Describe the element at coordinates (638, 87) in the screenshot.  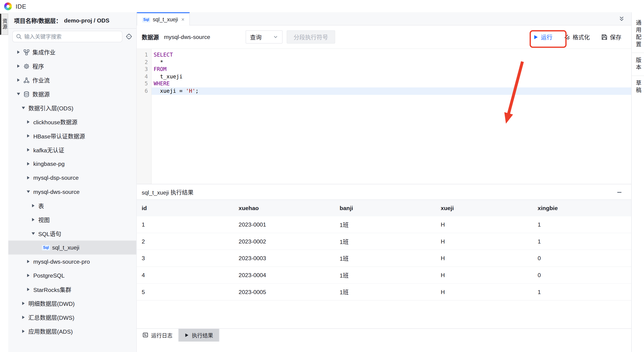
I see `right-rail-item: 草稿` at that location.